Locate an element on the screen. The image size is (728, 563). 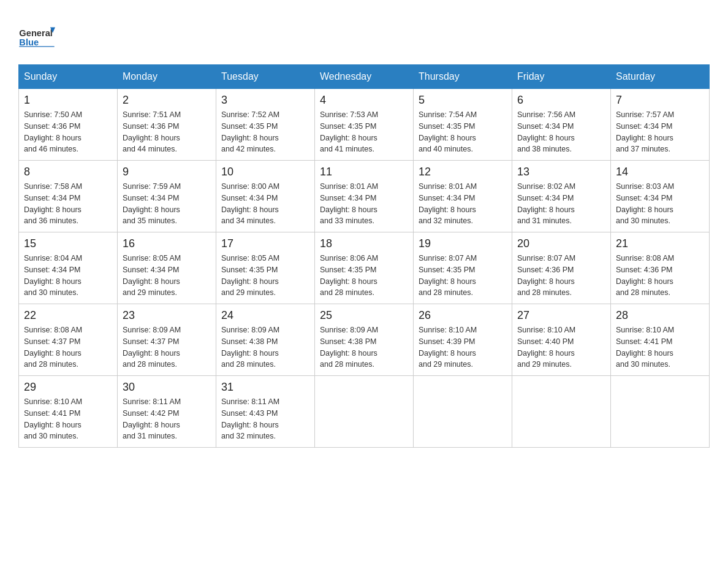
calendar-cell: 11 Sunrise: 8:01 AM Sunset: 4:34 PM Dayl… is located at coordinates (364, 196).